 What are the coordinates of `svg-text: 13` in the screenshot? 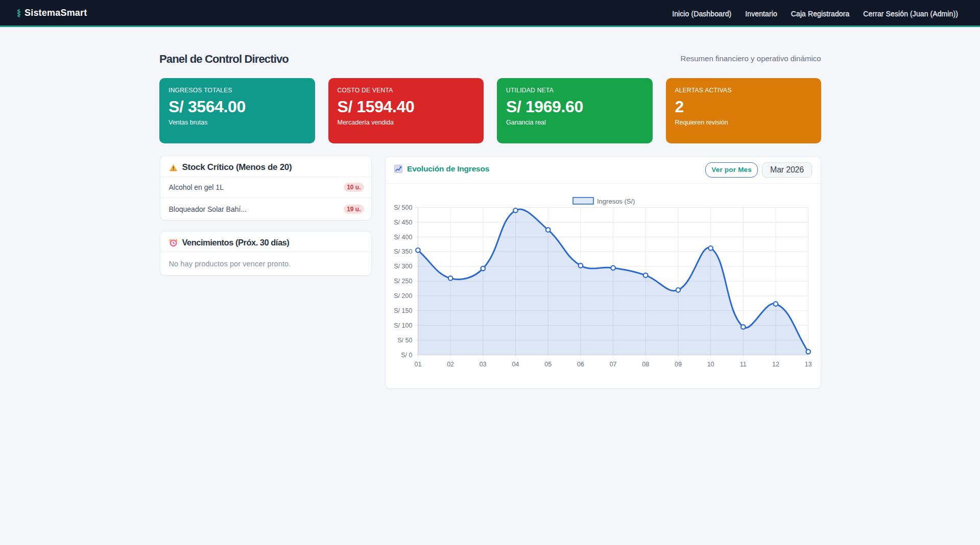 It's located at (808, 364).